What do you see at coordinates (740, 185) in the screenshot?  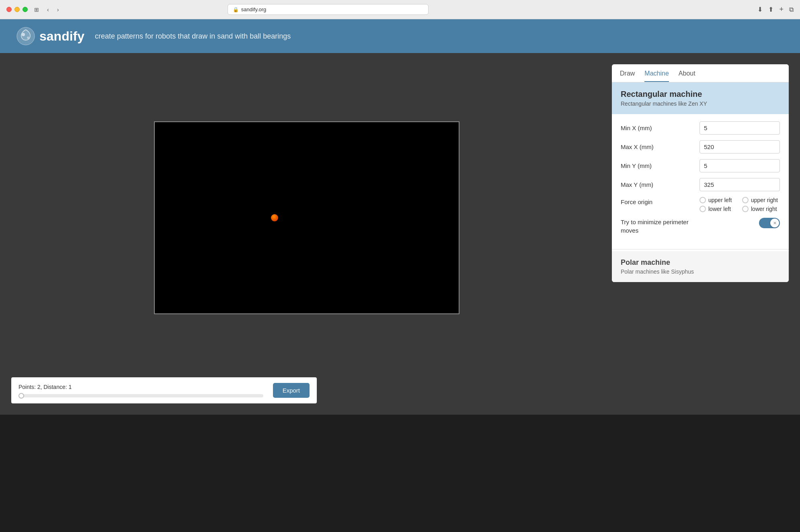 I see `max-y-input` at bounding box center [740, 185].